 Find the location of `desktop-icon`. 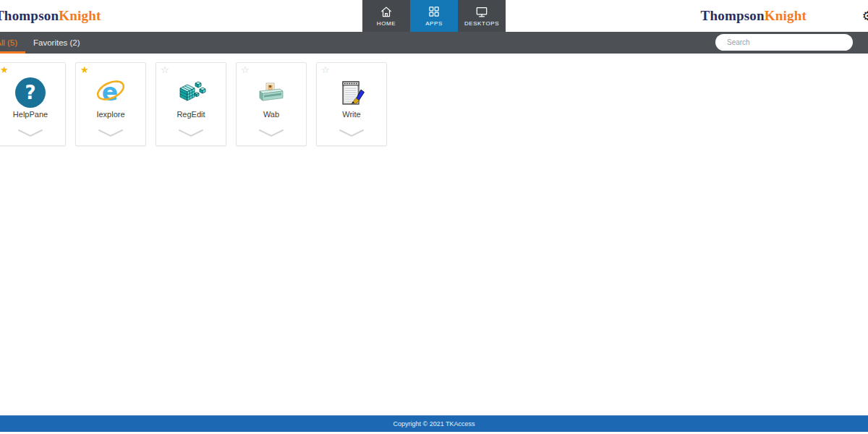

desktop-icon is located at coordinates (482, 12).